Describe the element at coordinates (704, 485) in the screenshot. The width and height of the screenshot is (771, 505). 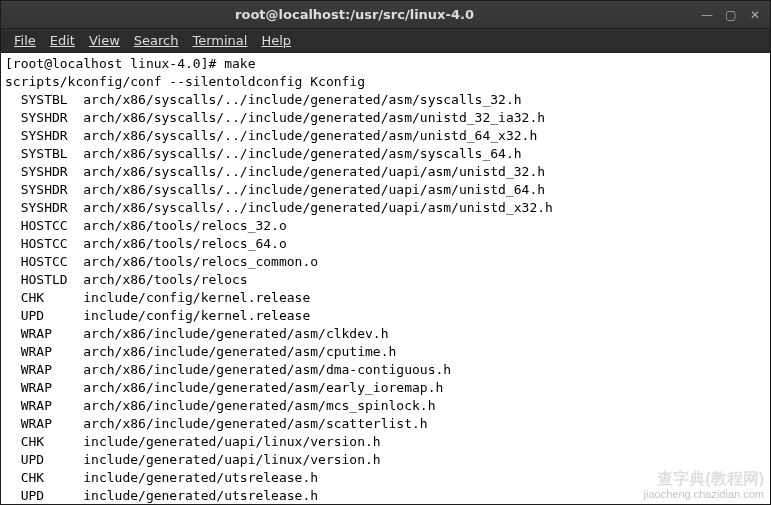
I see `watermark: 查字典(教程网) jiaocheng.chazidian.com` at that location.